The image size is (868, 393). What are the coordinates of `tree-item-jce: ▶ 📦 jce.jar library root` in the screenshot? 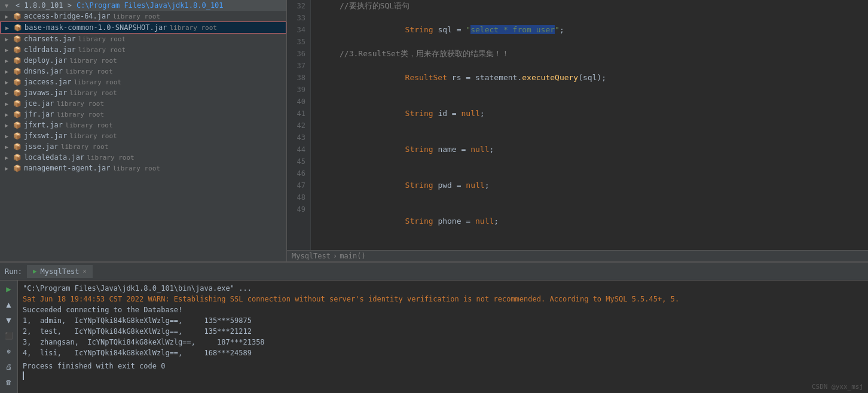 It's located at (143, 103).